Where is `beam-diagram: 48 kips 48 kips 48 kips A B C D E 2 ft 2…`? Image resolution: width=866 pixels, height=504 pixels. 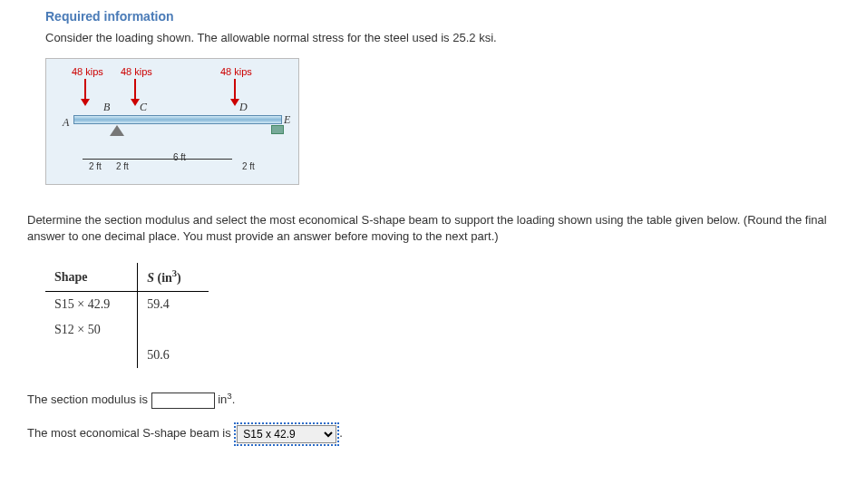 beam-diagram: 48 kips 48 kips 48 kips A B C D E 2 ft 2… is located at coordinates (172, 121).